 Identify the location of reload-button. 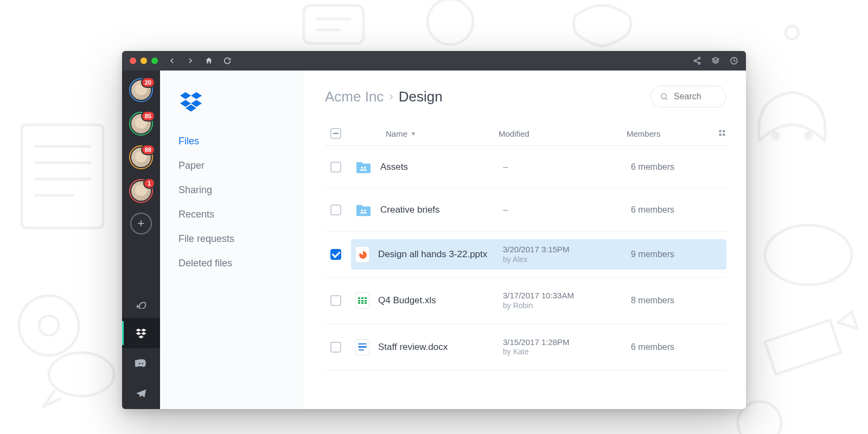
(227, 61).